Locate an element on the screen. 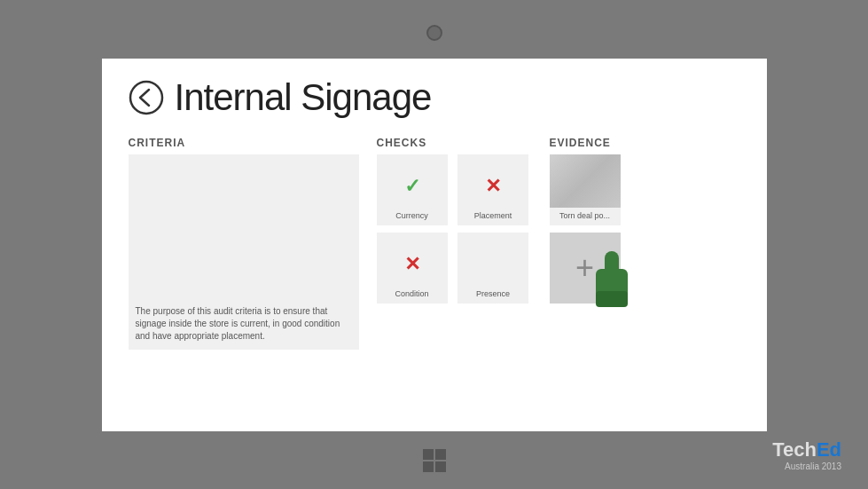 Image resolution: width=868 pixels, height=489 pixels. check-name-condition: Condition is located at coordinates (412, 294).